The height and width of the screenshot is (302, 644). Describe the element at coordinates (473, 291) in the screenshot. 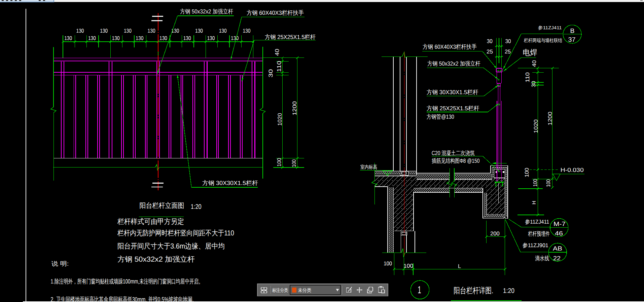

I see `svg-text: 阳台栏杆详图.` at that location.